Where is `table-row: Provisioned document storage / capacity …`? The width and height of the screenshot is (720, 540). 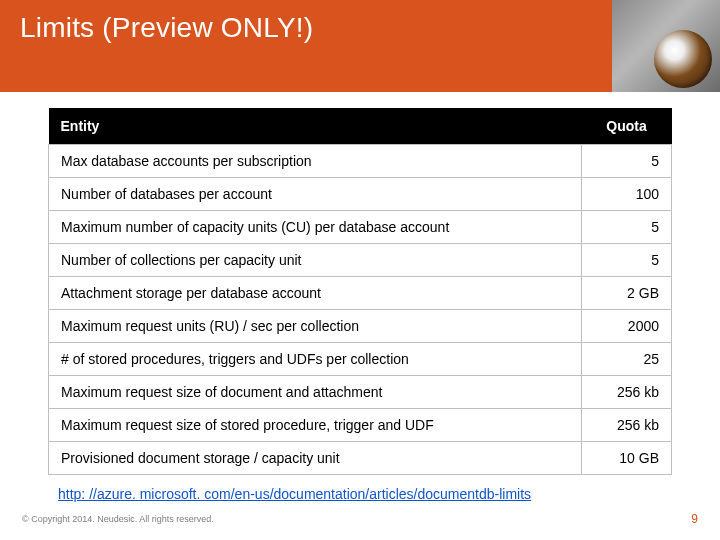
table-row: Provisioned document storage / capacity … is located at coordinates (360, 458).